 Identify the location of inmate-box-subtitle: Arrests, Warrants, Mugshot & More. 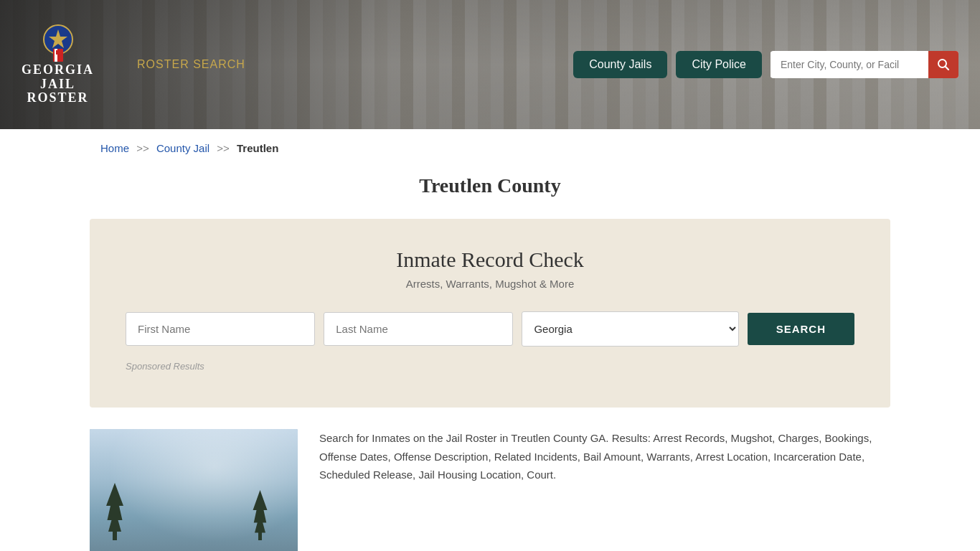
(490, 284).